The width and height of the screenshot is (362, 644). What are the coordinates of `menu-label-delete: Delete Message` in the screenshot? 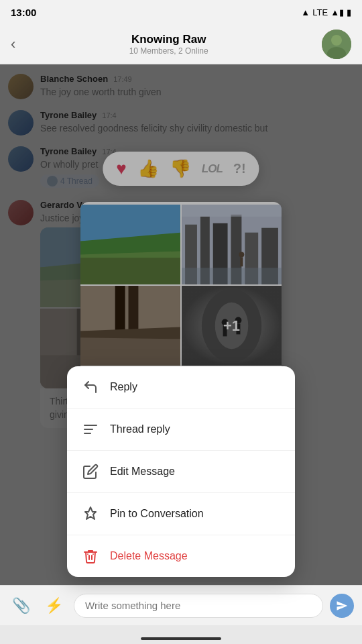 It's located at (149, 556).